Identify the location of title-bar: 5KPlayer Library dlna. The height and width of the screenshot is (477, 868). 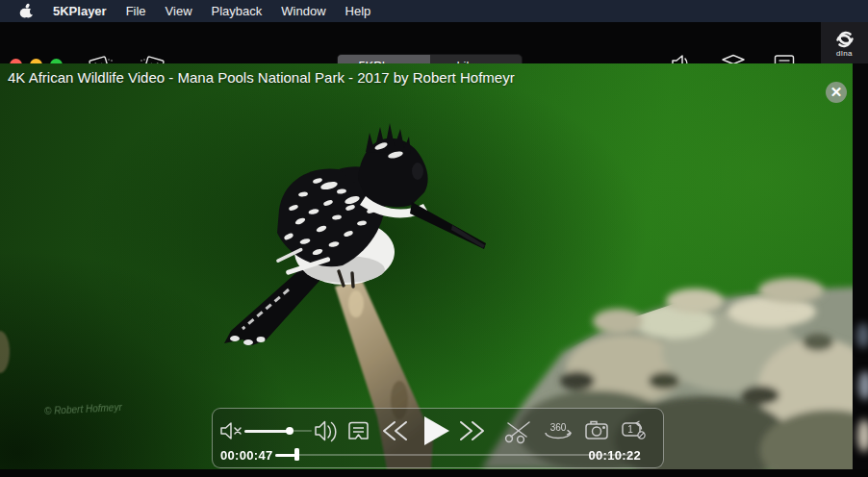
(434, 42).